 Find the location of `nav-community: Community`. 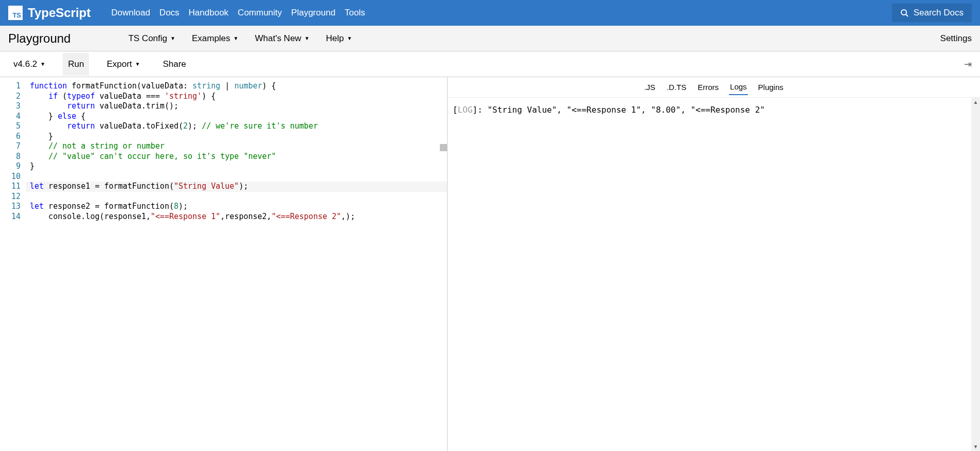

nav-community: Community is located at coordinates (260, 13).